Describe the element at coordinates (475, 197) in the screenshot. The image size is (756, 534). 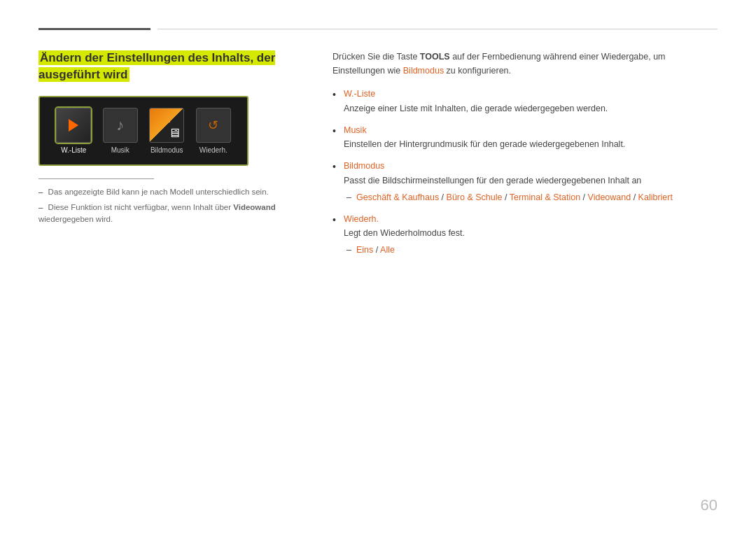
I see `buero-link: Büro & Schule` at that location.